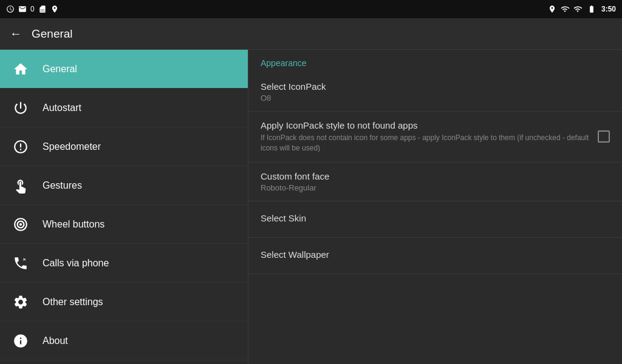  I want to click on section-header-appearance: Appearance, so click(435, 61).